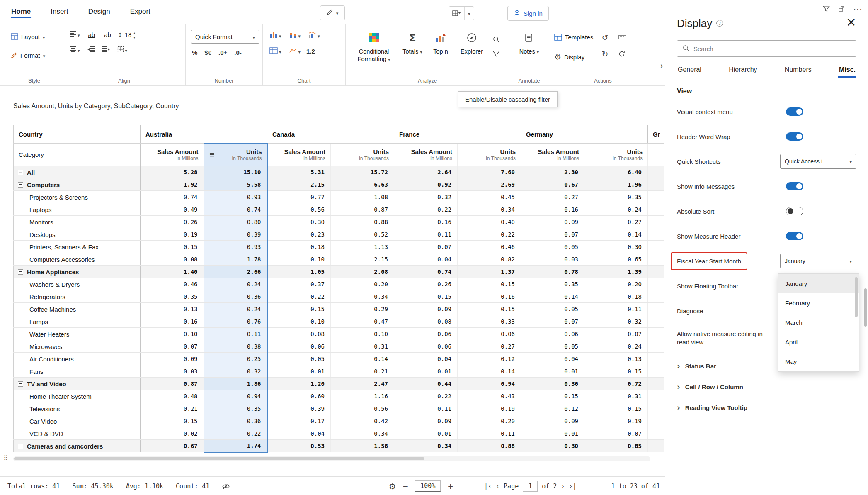 This screenshot has width=868, height=495. Describe the element at coordinates (795, 236) in the screenshot. I see `toggle-show-measure-header` at that location.